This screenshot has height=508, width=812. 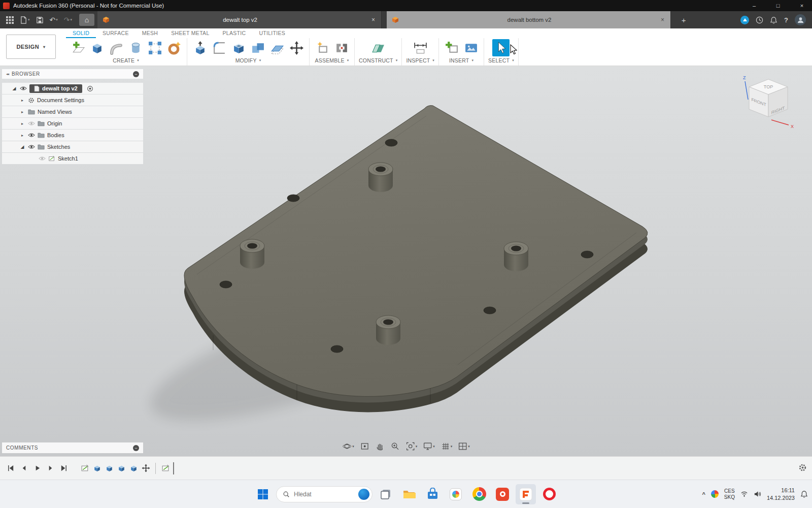 What do you see at coordinates (150, 34) in the screenshot?
I see `tab-mesh: MESH` at bounding box center [150, 34].